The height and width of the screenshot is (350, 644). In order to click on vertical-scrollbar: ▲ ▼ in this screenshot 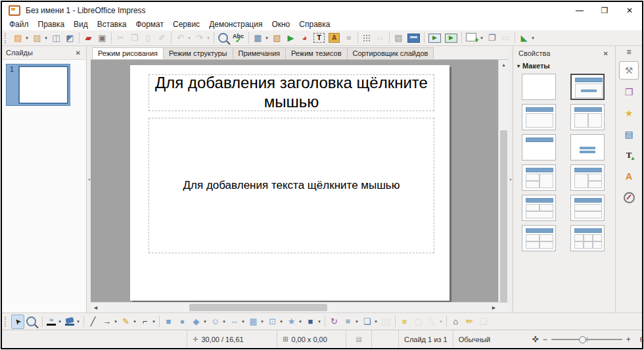, I will do `click(503, 181)`.